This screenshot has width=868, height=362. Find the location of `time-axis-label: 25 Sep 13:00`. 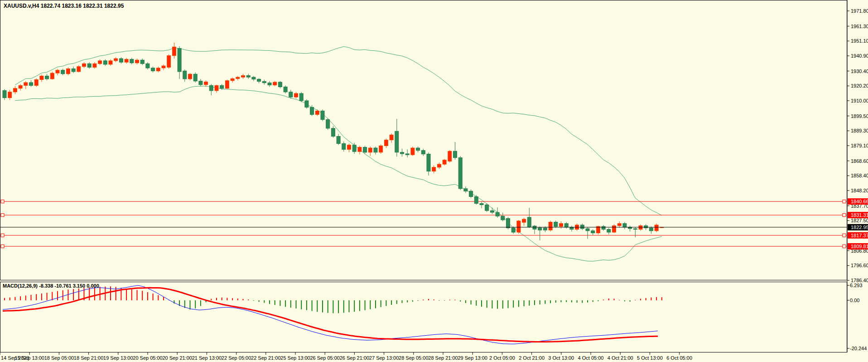

time-axis-label: 25 Sep 13:00 is located at coordinates (295, 358).